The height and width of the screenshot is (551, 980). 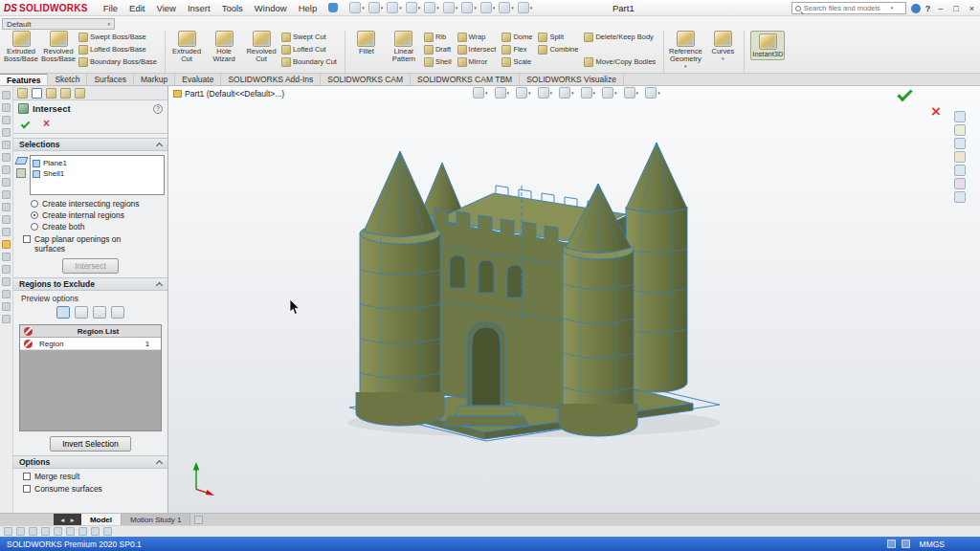 What do you see at coordinates (111, 79) in the screenshot?
I see `tab-surfaces: Surfaces` at bounding box center [111, 79].